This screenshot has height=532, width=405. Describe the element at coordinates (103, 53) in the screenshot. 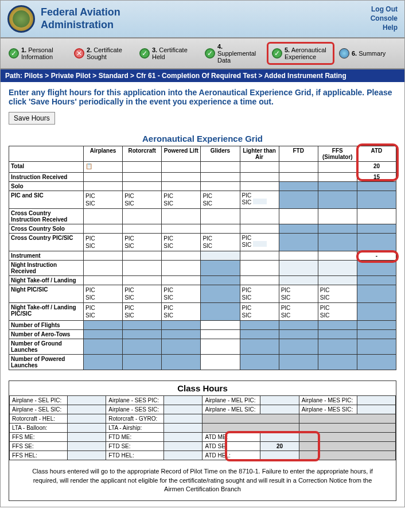

I see `step-2: ✕2. CertificateSought` at that location.